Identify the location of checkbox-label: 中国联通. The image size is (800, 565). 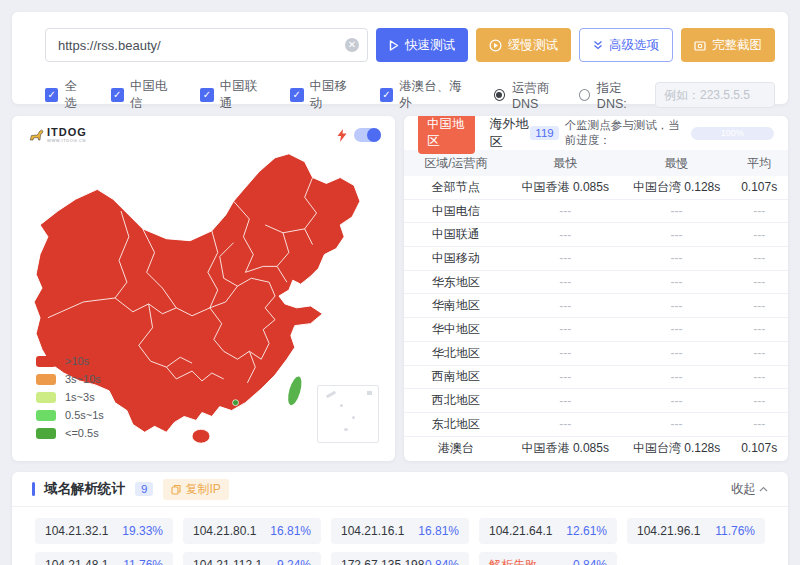
(244, 95).